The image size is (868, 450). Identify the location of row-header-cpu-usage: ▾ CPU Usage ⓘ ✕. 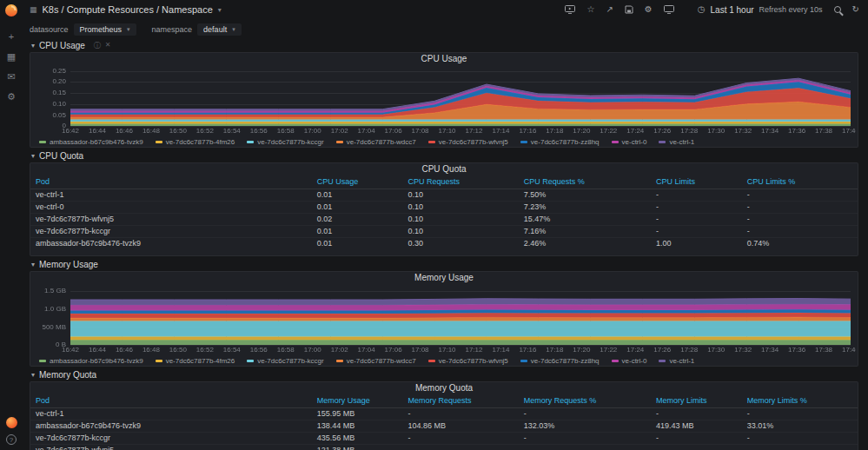
(444, 45).